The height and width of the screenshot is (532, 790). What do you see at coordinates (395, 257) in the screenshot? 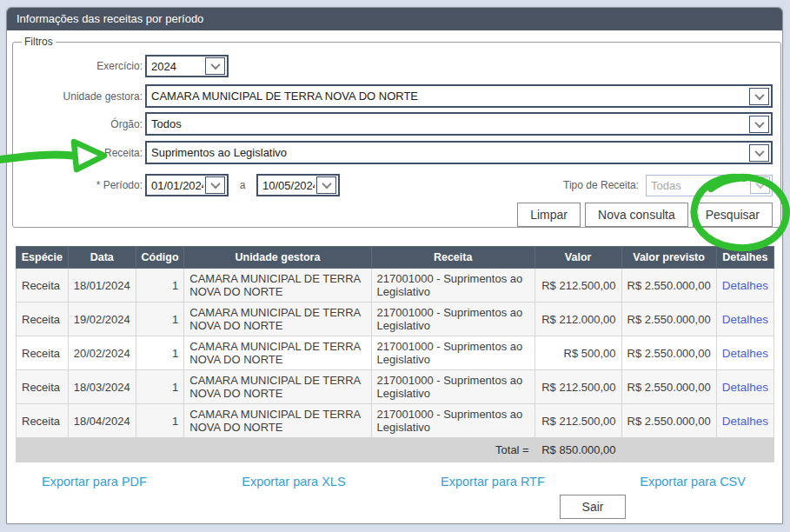
I see `table-header-row: EspécieDataCódigoUnidade gestoraReceitaV…` at bounding box center [395, 257].